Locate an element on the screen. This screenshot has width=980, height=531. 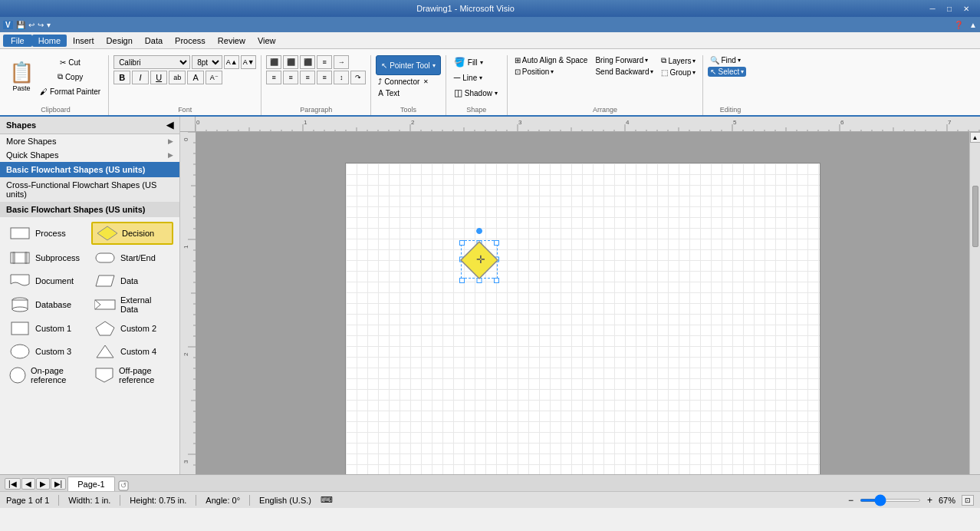
text-button: A Text is located at coordinates (389, 94).